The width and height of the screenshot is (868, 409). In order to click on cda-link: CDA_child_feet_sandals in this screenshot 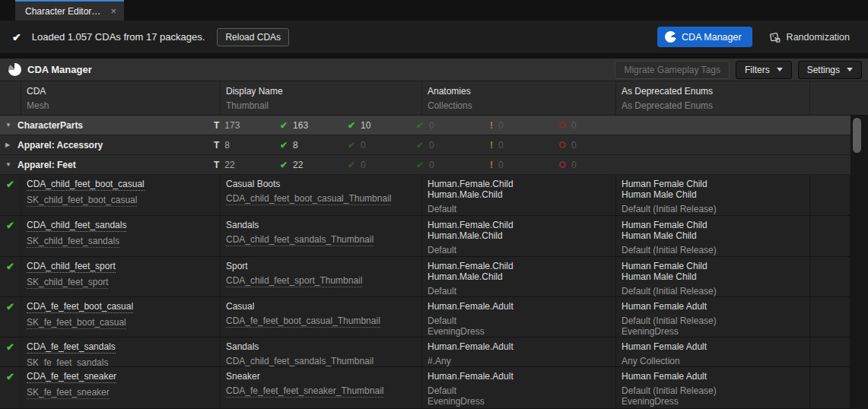, I will do `click(76, 226)`.